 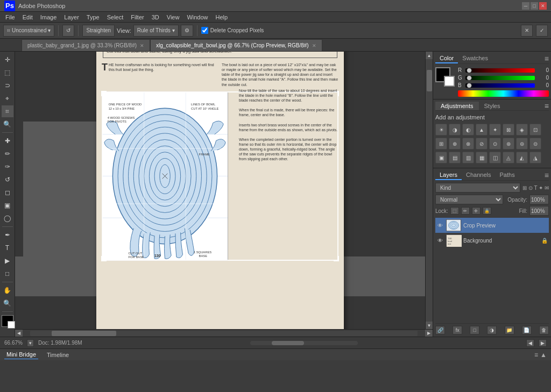 What do you see at coordinates (508, 158) in the screenshot?
I see `adj-extra-2: ◬` at bounding box center [508, 158].